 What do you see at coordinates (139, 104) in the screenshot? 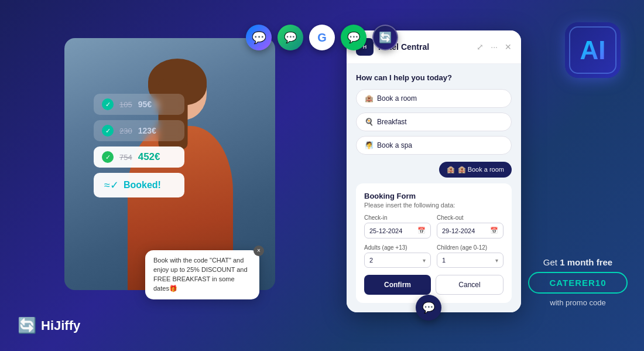
I see `price-card-1: ✓ 105 95€` at bounding box center [139, 104].